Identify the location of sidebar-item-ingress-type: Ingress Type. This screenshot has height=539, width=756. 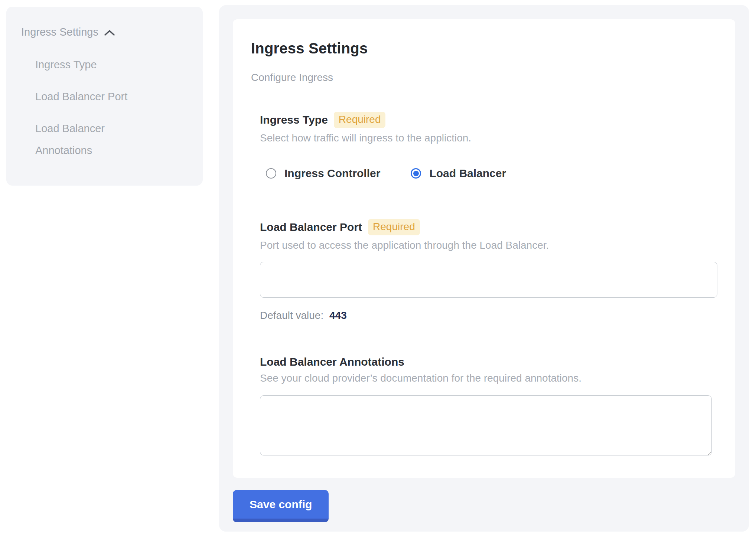
(93, 65).